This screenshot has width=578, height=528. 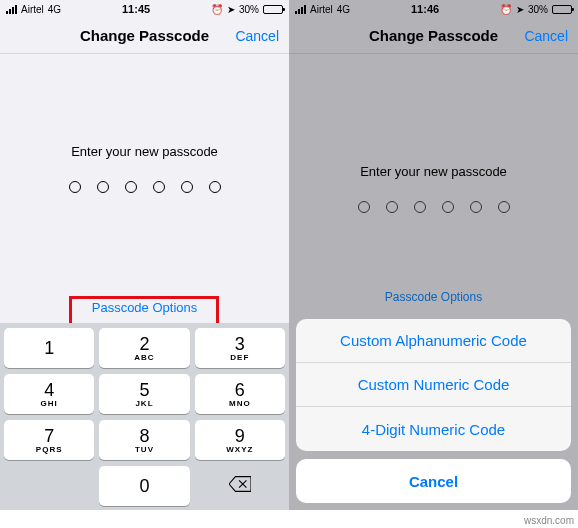 What do you see at coordinates (434, 341) in the screenshot?
I see `option-custom-alphanumeric: Custom Alphanumeric Code` at bounding box center [434, 341].